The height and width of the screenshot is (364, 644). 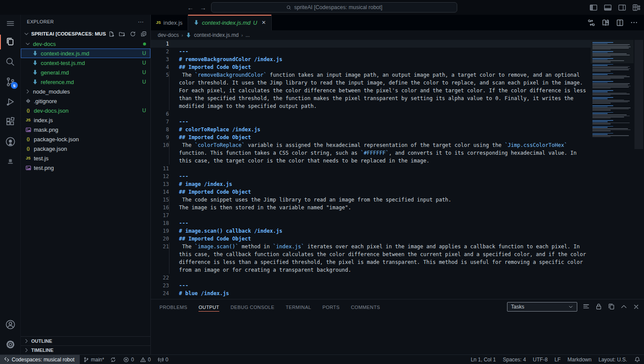 What do you see at coordinates (10, 42) in the screenshot?
I see `activity-explorer` at bounding box center [10, 42].